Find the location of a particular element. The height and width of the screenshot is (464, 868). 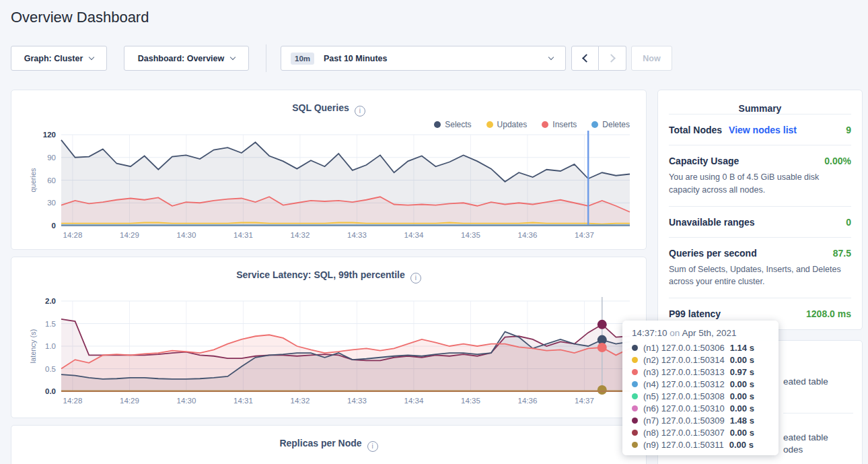

summary-panel: Summary Total Nodes View nodes list 9 Ca… is located at coordinates (760, 210).